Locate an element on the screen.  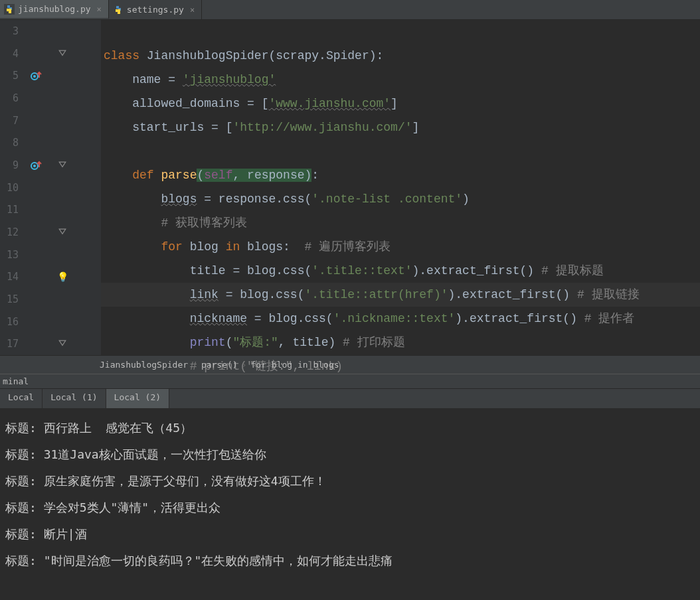
line-number: 6 is located at coordinates (12, 98).